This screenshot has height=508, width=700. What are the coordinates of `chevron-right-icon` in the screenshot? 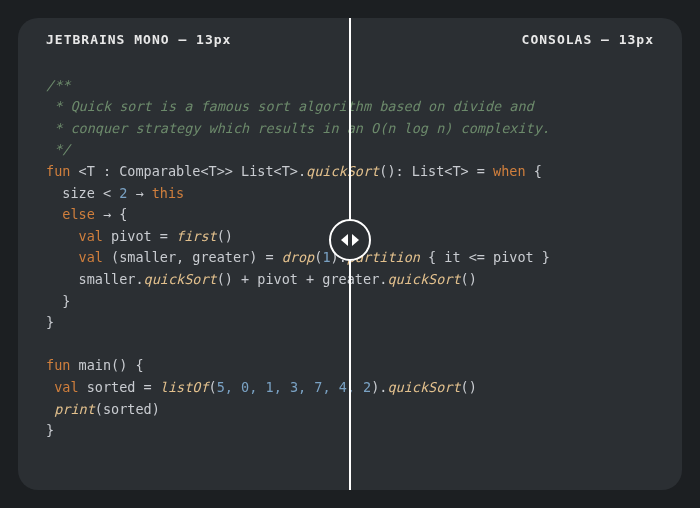 It's located at (356, 240).